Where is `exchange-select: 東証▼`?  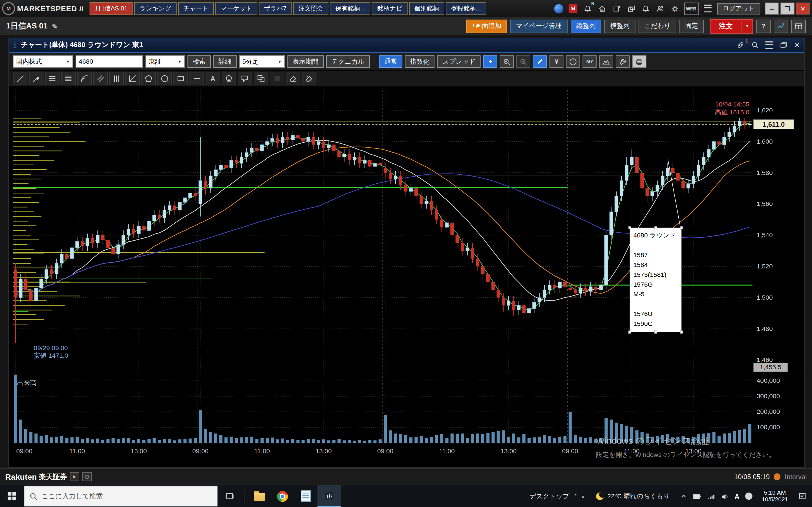
exchange-select: 東証▼ is located at coordinates (165, 62).